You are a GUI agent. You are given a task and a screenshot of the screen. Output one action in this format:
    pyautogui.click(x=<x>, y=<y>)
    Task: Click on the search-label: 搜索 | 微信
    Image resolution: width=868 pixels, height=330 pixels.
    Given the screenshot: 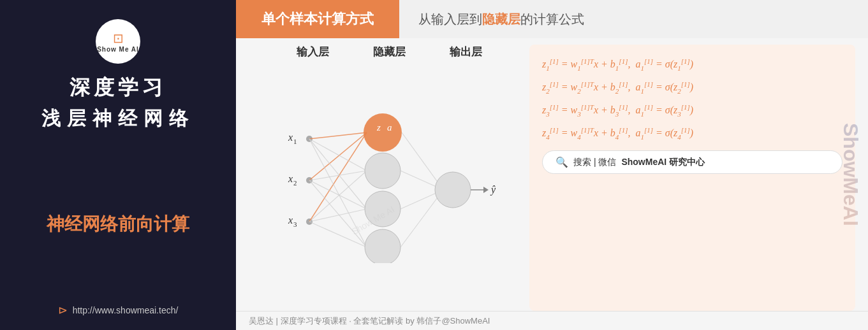 What is the action you would take?
    pyautogui.click(x=594, y=162)
    